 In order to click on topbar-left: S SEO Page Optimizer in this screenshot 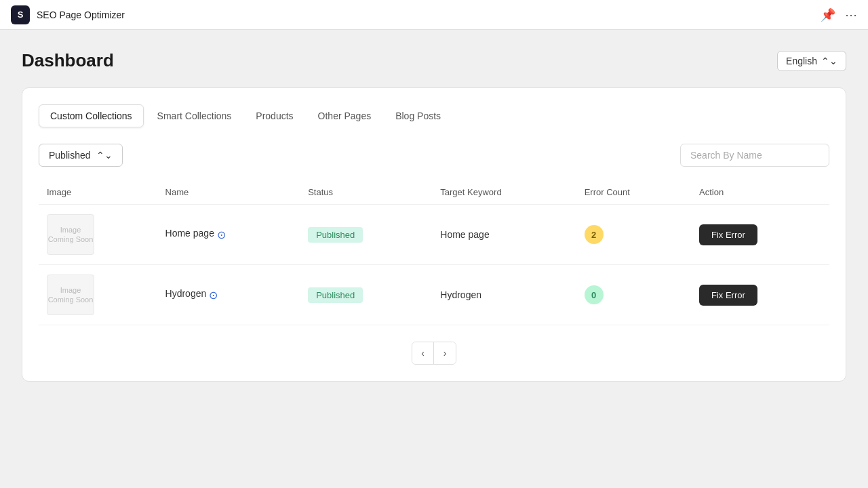, I will do `click(68, 15)`.